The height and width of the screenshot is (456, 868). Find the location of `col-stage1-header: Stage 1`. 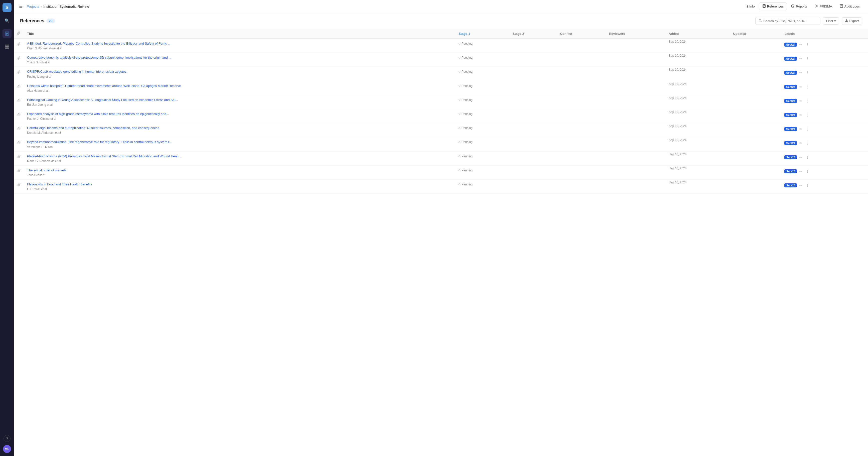

col-stage1-header: Stage 1 is located at coordinates (483, 34).